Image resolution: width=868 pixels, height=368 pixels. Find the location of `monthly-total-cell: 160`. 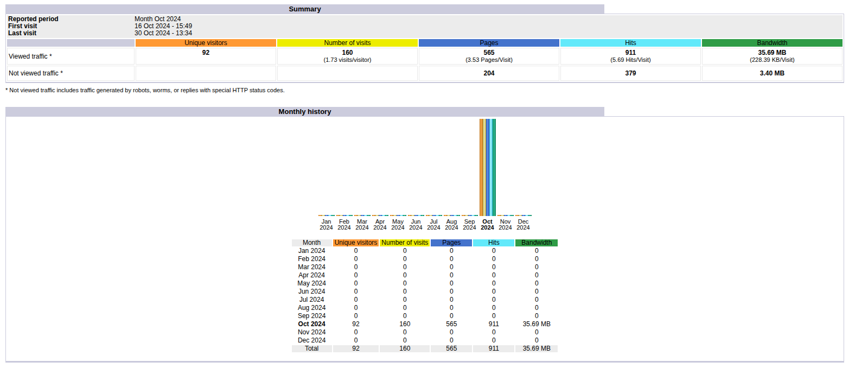

monthly-total-cell: 160 is located at coordinates (405, 348).